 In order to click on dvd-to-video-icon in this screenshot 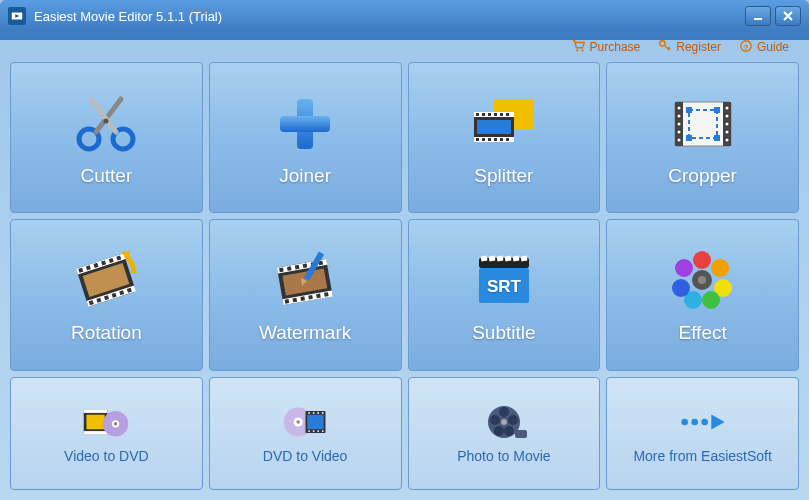, I will do `click(305, 422)`.